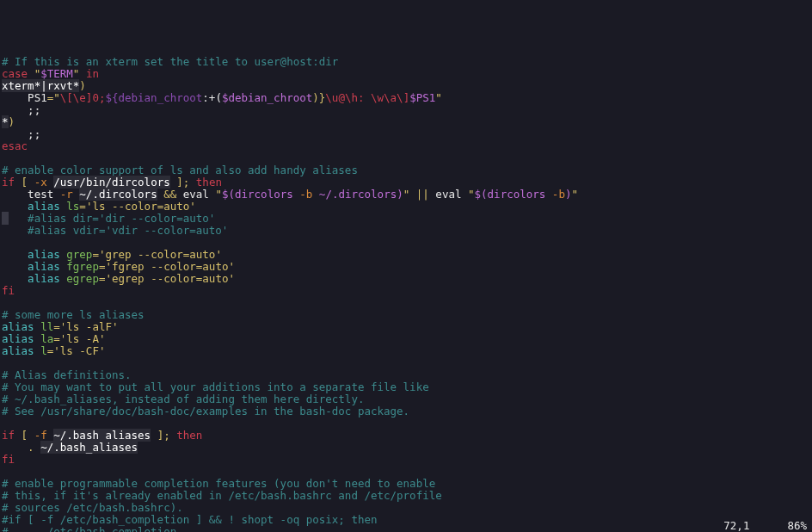 The image size is (812, 532). What do you see at coordinates (407, 267) in the screenshot?
I see `code-line: alias fgrep='fgrep --color=auto'` at bounding box center [407, 267].